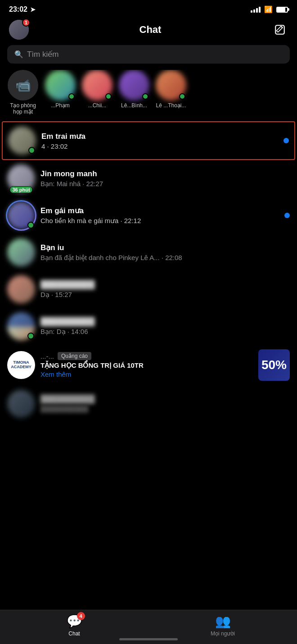  What do you see at coordinates (274, 365) in the screenshot?
I see `ad-image-text: 50%` at bounding box center [274, 365].